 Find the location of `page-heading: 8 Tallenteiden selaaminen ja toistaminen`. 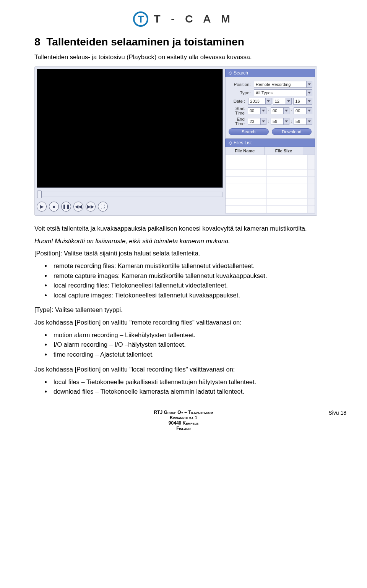

page-heading: 8 Tallenteiden selaaminen ja toistaminen is located at coordinates (184, 42).